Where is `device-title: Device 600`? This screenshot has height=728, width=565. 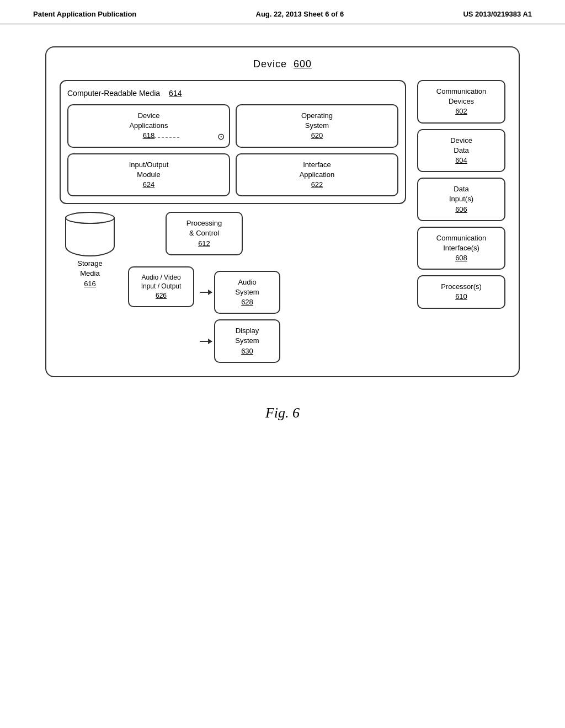
device-title: Device 600 is located at coordinates (282, 64).